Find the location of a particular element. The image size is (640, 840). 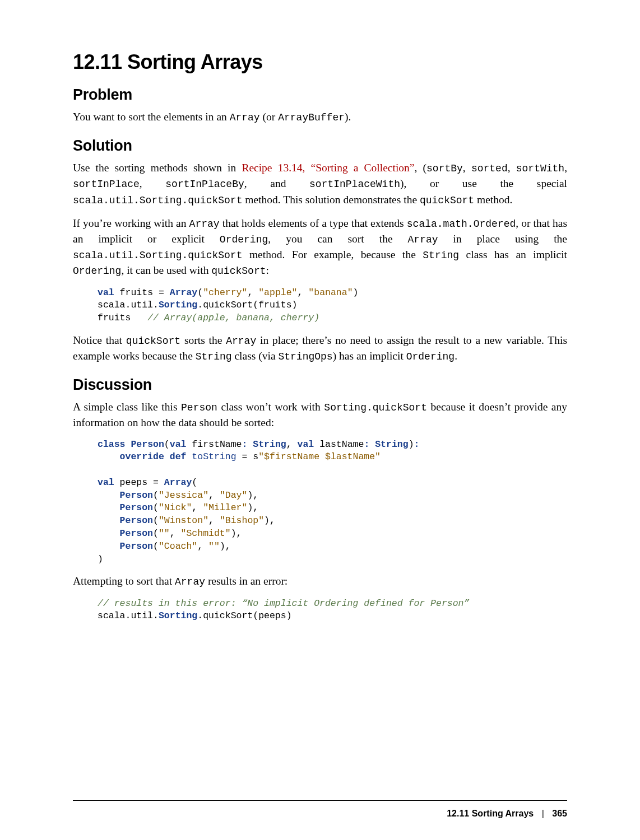

code-inline: quickSort is located at coordinates (239, 271).